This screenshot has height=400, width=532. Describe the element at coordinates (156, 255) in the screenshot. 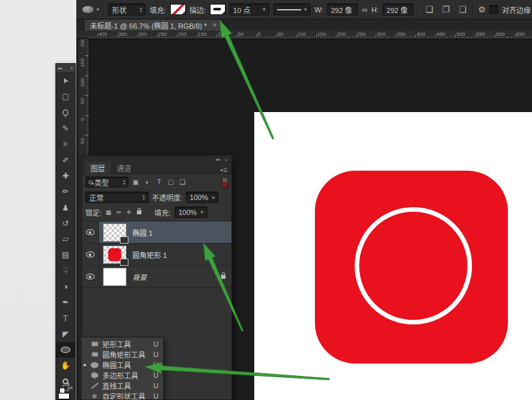

I see `layer-row: 圆角矩形 1` at that location.